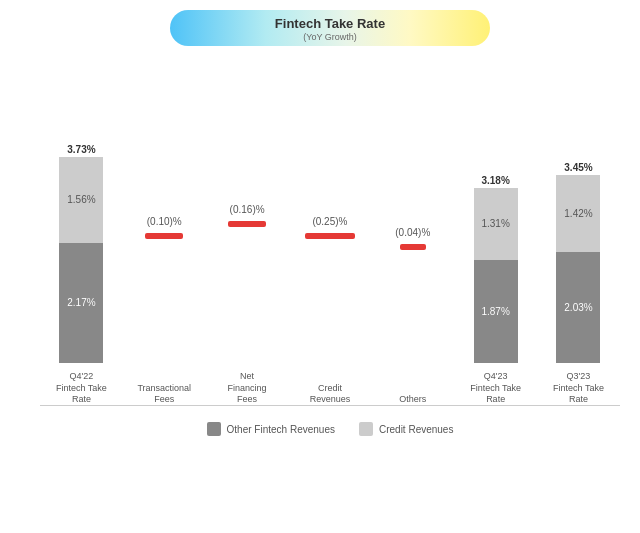  I want to click on bar-bot-value-q4-22: 2.17%, so click(81, 302).